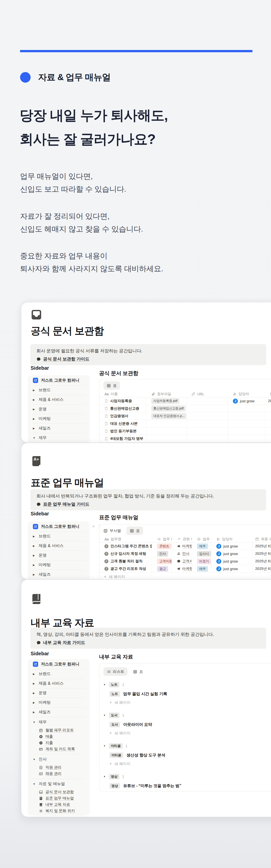  Describe the element at coordinates (187, 685) in the screenshot. I see `group-header: ▼노트1` at that location.